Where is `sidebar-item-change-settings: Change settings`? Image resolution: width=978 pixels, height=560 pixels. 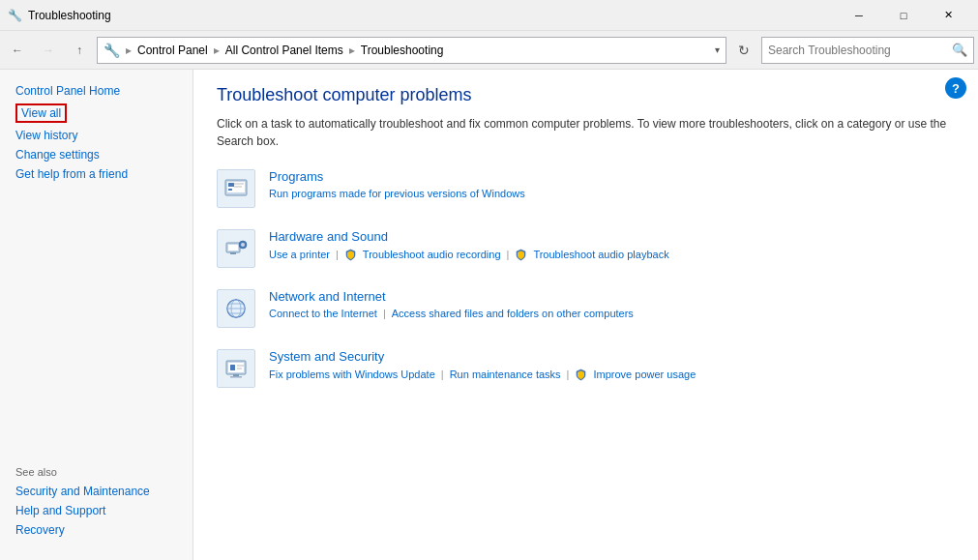 sidebar-item-change-settings: Change settings is located at coordinates (97, 155).